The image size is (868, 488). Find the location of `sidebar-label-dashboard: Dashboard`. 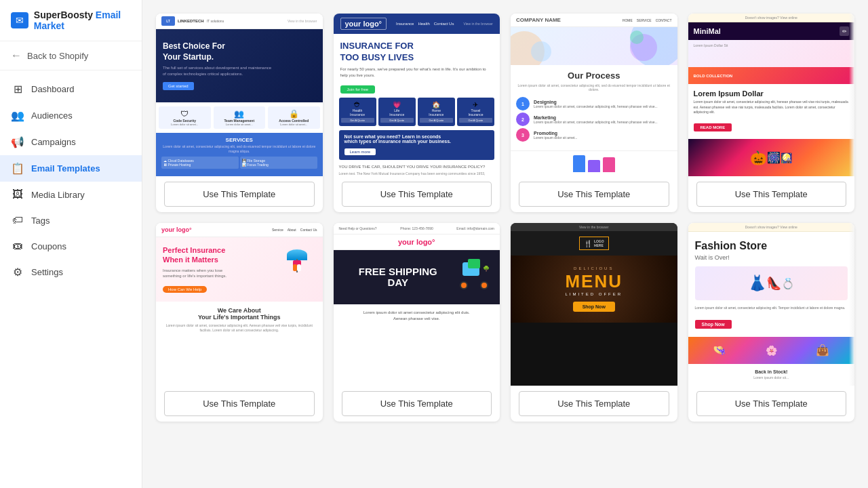

sidebar-label-dashboard: Dashboard is located at coordinates (53, 89).